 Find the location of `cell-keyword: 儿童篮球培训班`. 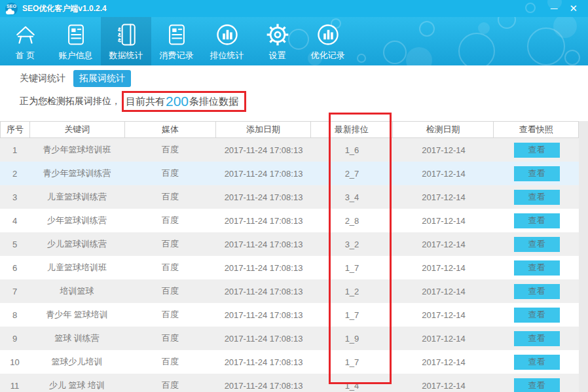

cell-keyword: 儿童篮球培训班 is located at coordinates (77, 268).